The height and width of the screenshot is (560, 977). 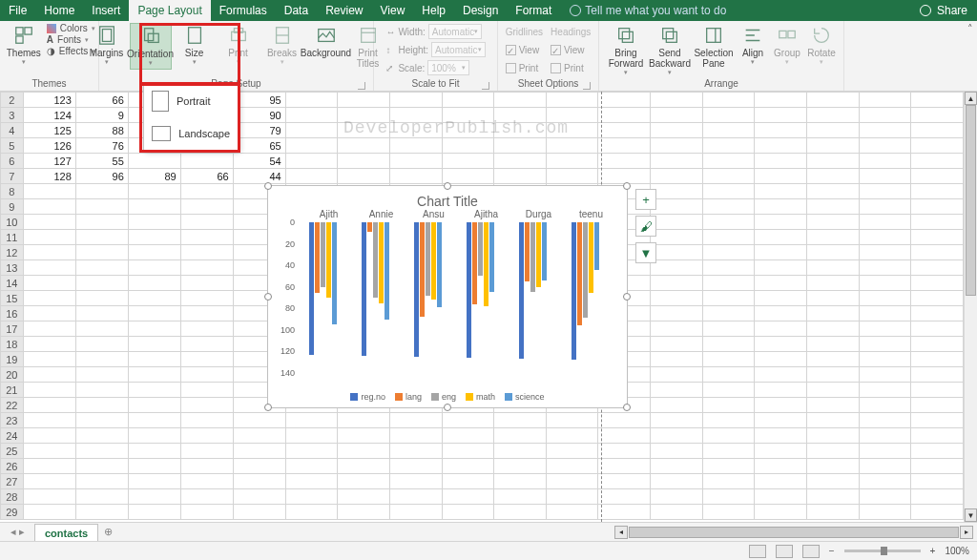 What do you see at coordinates (343, 10) in the screenshot?
I see `ribbon-tab-review: Review` at bounding box center [343, 10].